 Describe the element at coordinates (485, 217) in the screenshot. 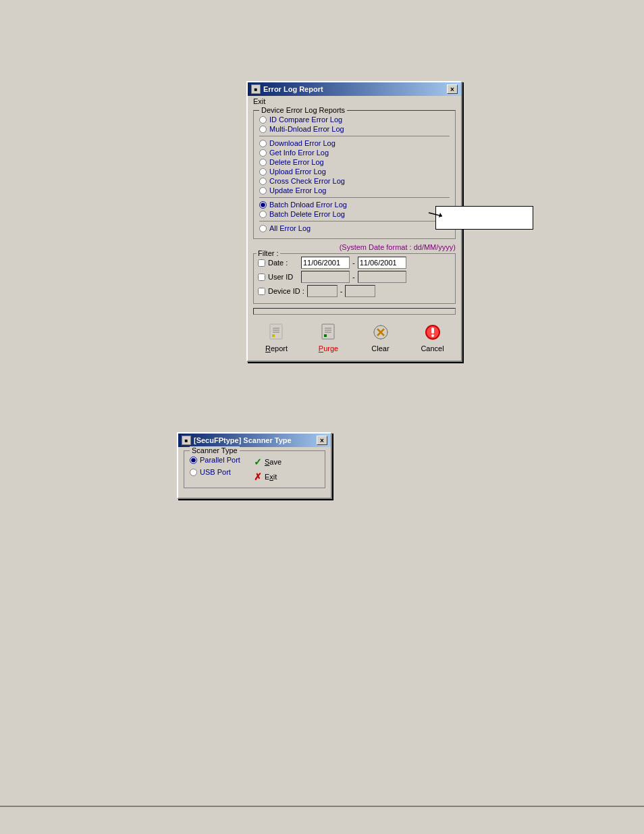

I see `annotation-box` at that location.